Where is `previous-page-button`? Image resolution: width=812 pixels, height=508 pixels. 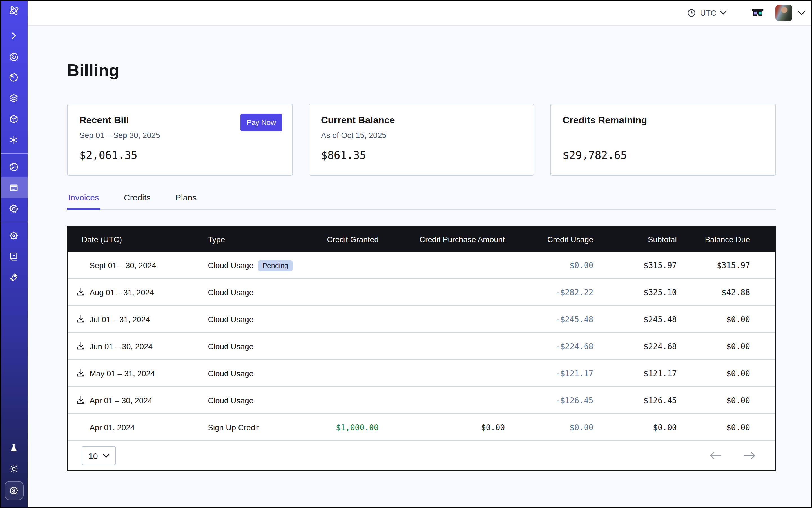 previous-page-button is located at coordinates (716, 456).